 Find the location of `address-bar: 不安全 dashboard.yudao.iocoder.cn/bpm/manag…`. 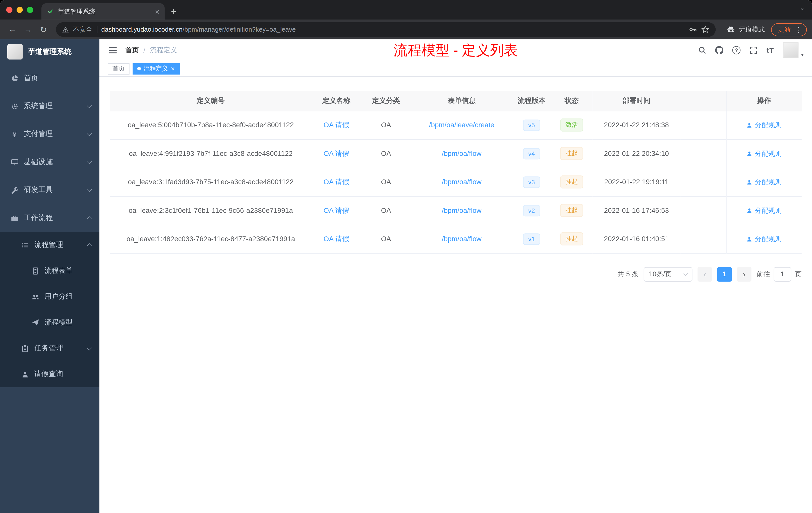

address-bar: 不安全 dashboard.yudao.iocoder.cn/bpm/manag… is located at coordinates (386, 30).